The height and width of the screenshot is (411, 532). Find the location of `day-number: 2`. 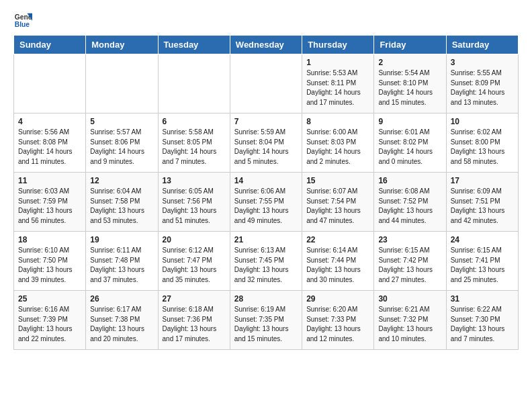

day-number: 2 is located at coordinates (410, 62).